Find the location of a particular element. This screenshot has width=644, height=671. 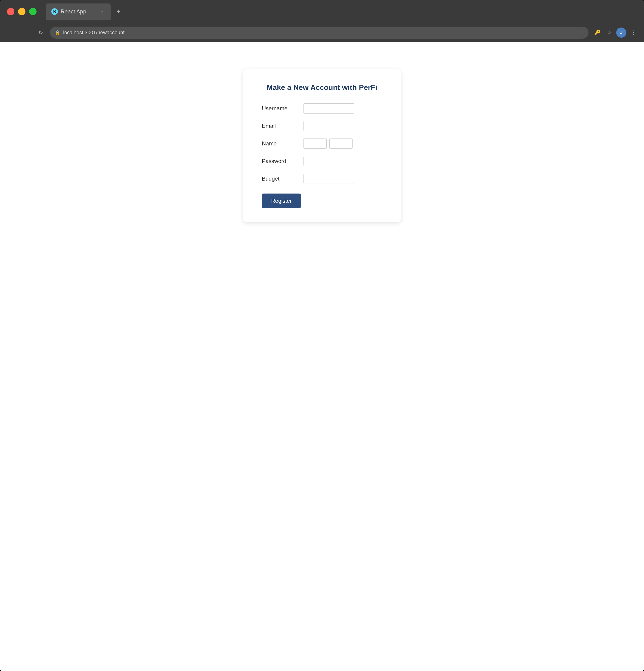

key-icon: 🔑 is located at coordinates (597, 33).